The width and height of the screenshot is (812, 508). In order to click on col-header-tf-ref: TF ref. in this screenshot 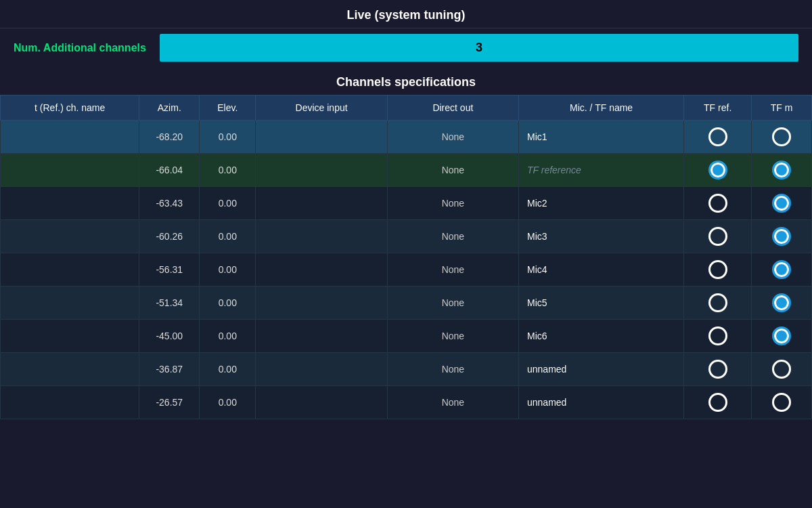, I will do `click(718, 108)`.